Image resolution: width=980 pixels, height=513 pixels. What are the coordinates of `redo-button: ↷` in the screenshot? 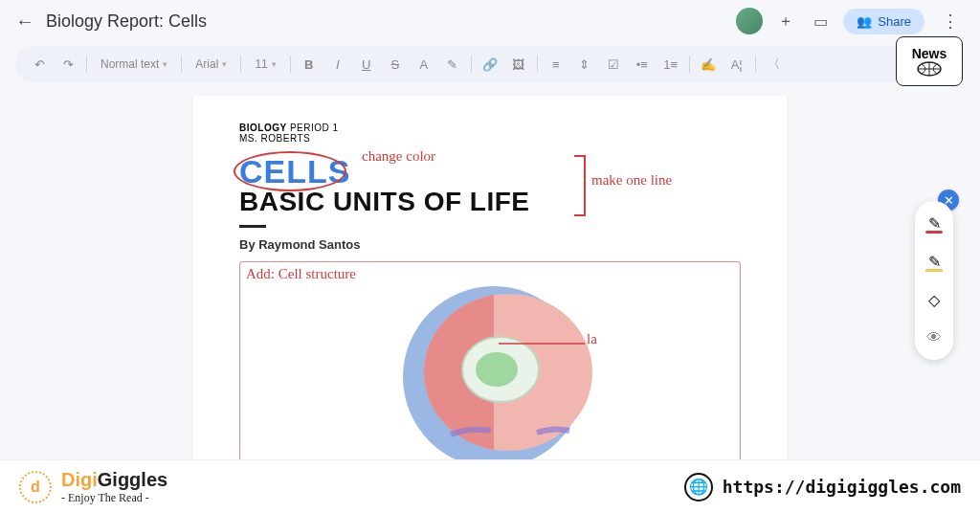 It's located at (68, 64).